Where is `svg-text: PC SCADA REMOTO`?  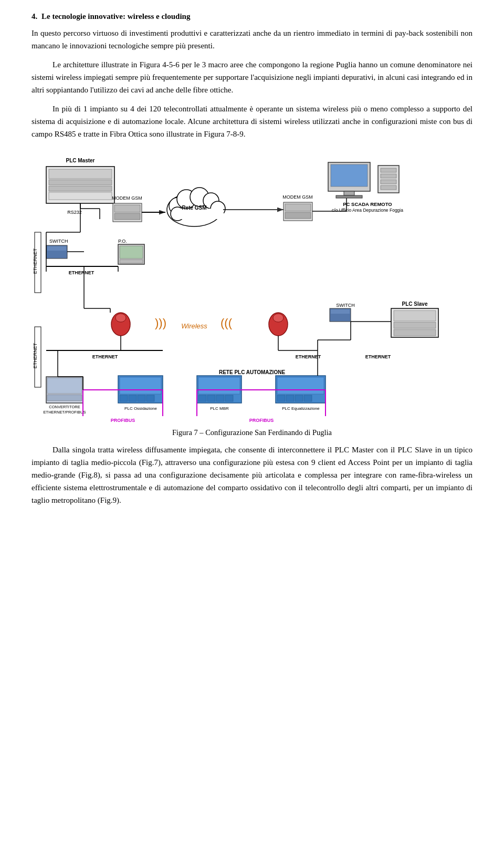
svg-text: PC SCADA REMOTO is located at coordinates (368, 204).